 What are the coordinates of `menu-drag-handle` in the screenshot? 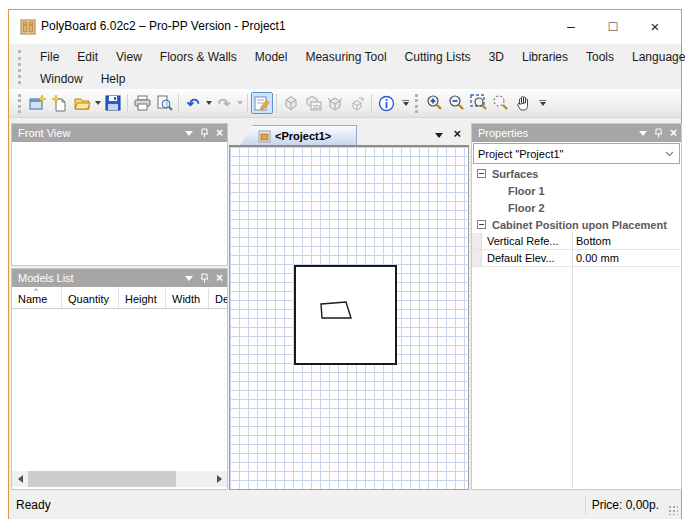 It's located at (20, 67).